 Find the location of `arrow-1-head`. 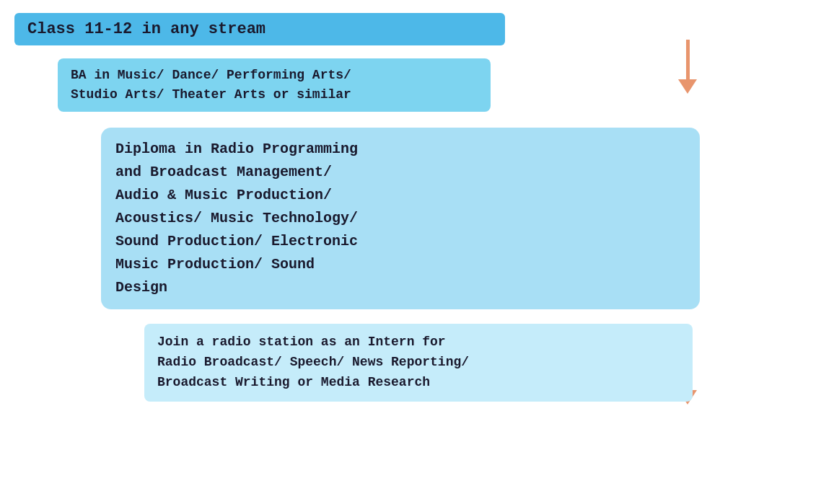

arrow-1-head is located at coordinates (688, 87).